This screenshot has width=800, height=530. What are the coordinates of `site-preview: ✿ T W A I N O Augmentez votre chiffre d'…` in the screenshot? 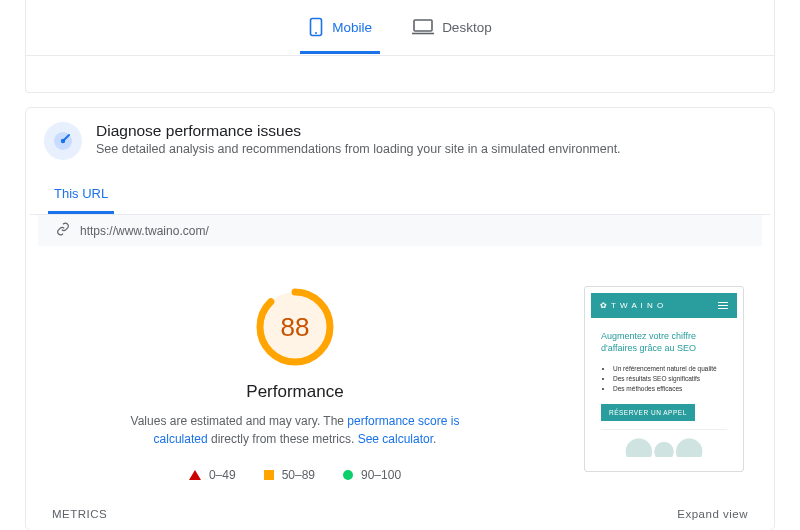 It's located at (664, 379).